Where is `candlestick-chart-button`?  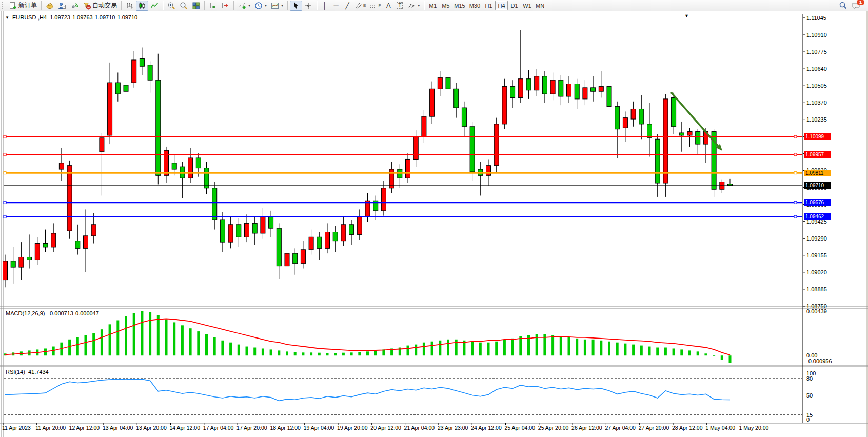
candlestick-chart-button is located at coordinates (142, 6).